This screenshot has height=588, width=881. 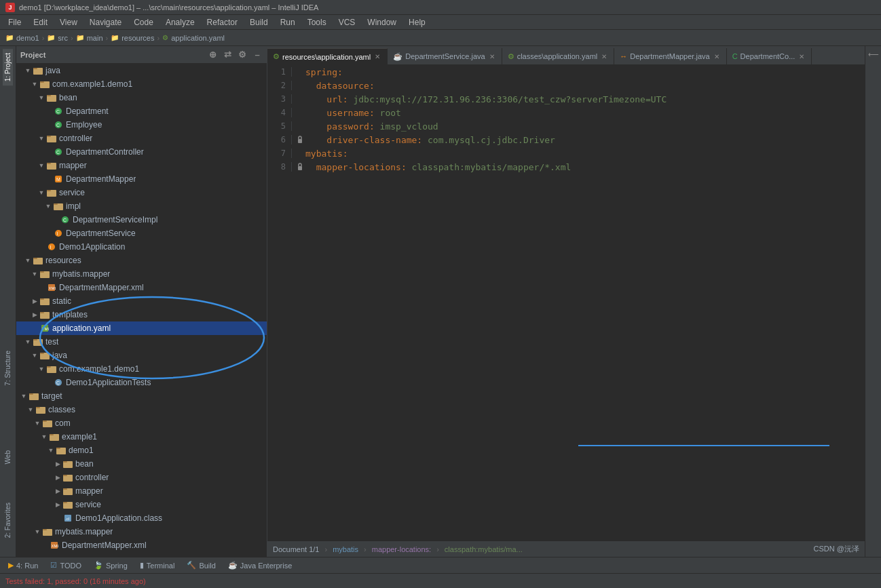 What do you see at coordinates (348, 22) in the screenshot?
I see `menu-vcs: VCS` at bounding box center [348, 22].